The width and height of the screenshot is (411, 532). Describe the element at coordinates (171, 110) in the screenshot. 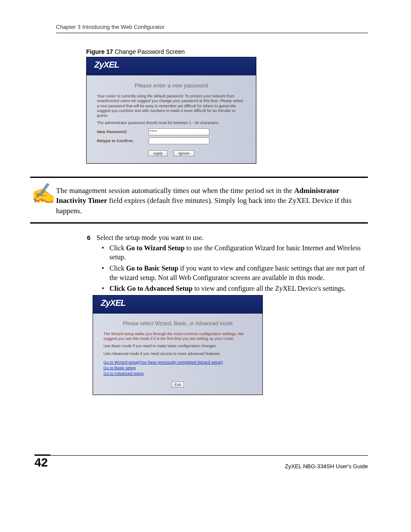

I see `change-password-screenshot: ZyXEL Please enter a new password Your r…` at that location.